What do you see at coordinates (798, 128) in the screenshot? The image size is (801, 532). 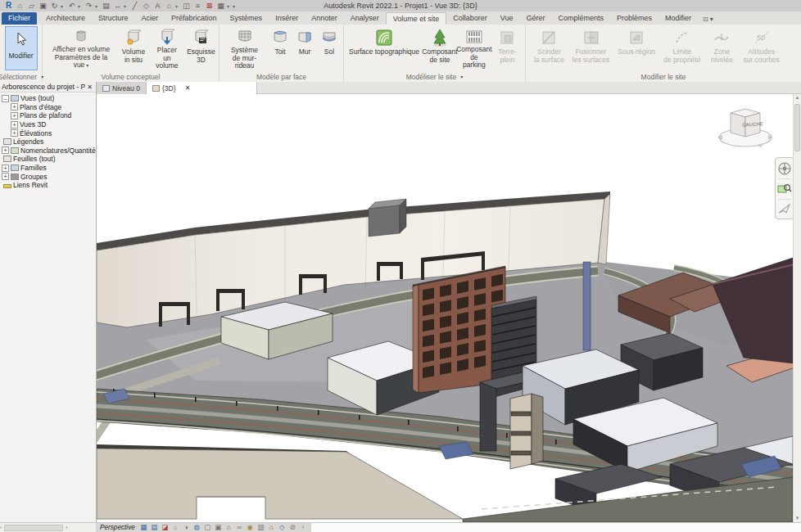 I see `scrollbar-thumb` at bounding box center [798, 128].